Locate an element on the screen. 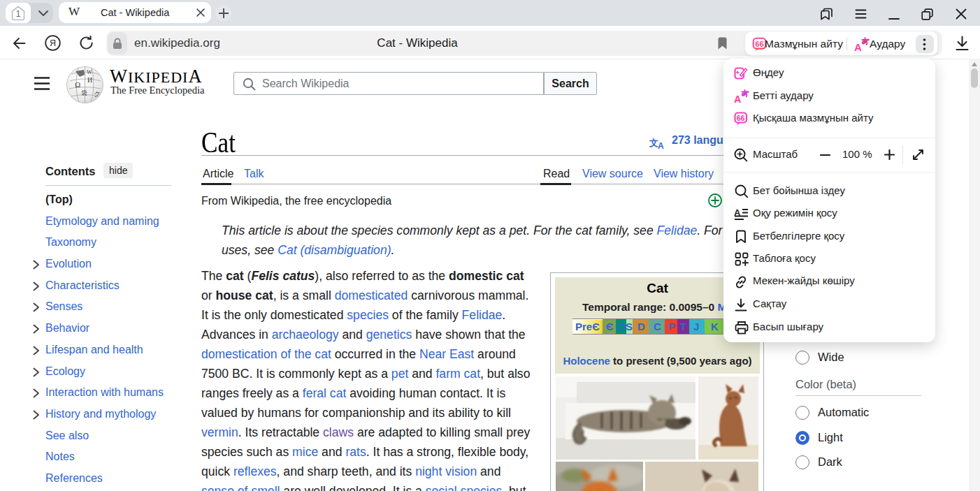 The image size is (980, 491). svg-text: 袋 is located at coordinates (84, 93).